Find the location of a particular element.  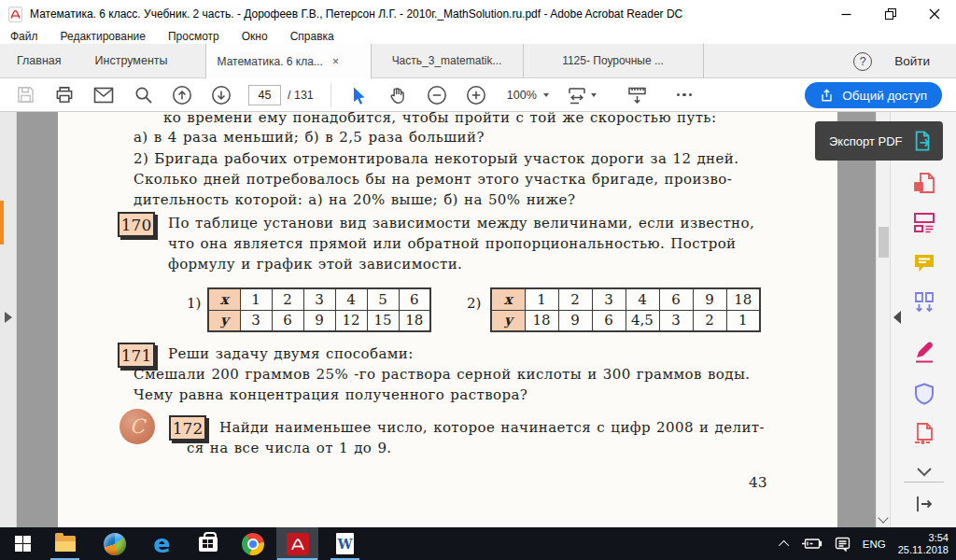

edit-pdf-tool is located at coordinates (924, 222).